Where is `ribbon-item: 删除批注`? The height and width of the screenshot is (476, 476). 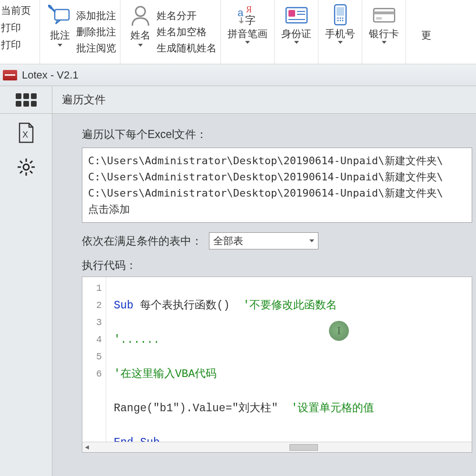 ribbon-item: 删除批注 is located at coordinates (96, 32).